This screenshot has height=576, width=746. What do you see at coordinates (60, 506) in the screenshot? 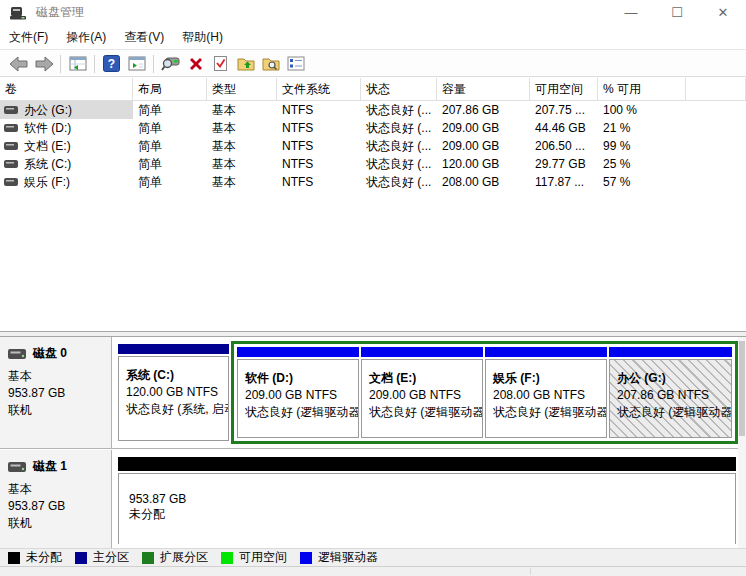
I see `disk-size: 953.87 GB` at bounding box center [60, 506].